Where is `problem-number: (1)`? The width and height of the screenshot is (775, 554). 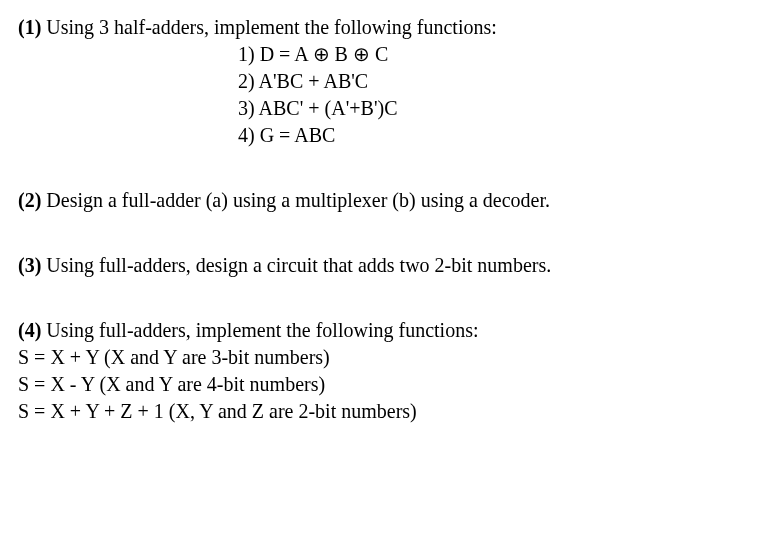 problem-number: (1) is located at coordinates (30, 27).